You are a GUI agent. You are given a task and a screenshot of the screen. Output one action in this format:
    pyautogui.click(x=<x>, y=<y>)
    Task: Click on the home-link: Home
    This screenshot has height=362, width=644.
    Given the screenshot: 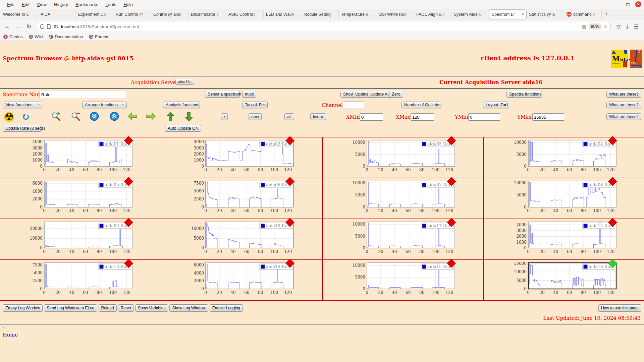 What is the action you would take?
    pyautogui.click(x=11, y=335)
    